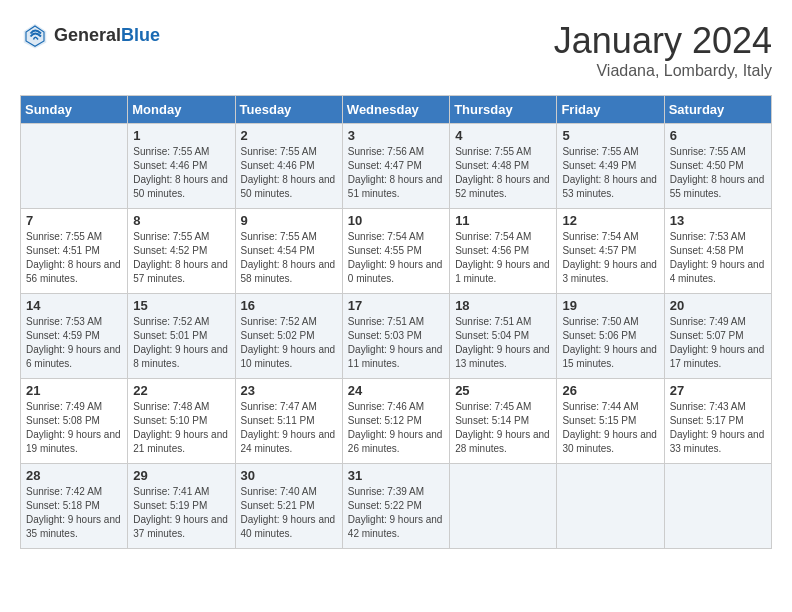 Image resolution: width=792 pixels, height=612 pixels. What do you see at coordinates (504, 422) in the screenshot?
I see `cell-week4-day4: 25 Sunrise: 7:45 AMSunset: 5:14 PMDaylig…` at bounding box center [504, 422].